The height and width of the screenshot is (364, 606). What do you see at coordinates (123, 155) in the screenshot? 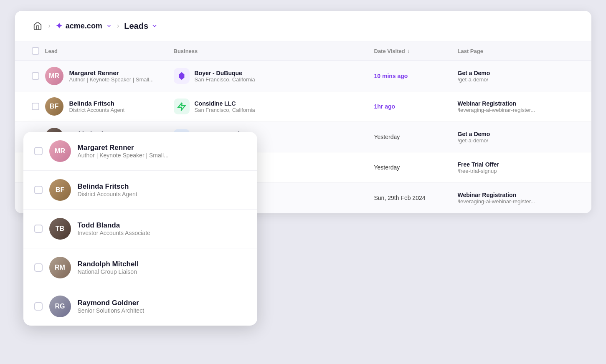
I see `overlay-title: Author | Keynote Speaker | Small...` at bounding box center [123, 155].